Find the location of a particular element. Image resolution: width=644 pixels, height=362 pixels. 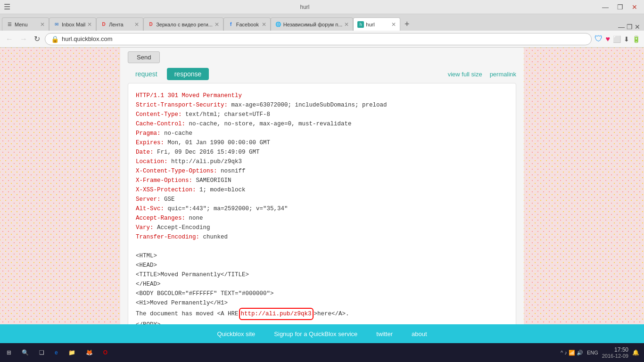

tab-close-hurl: ✕ is located at coordinates (394, 25).